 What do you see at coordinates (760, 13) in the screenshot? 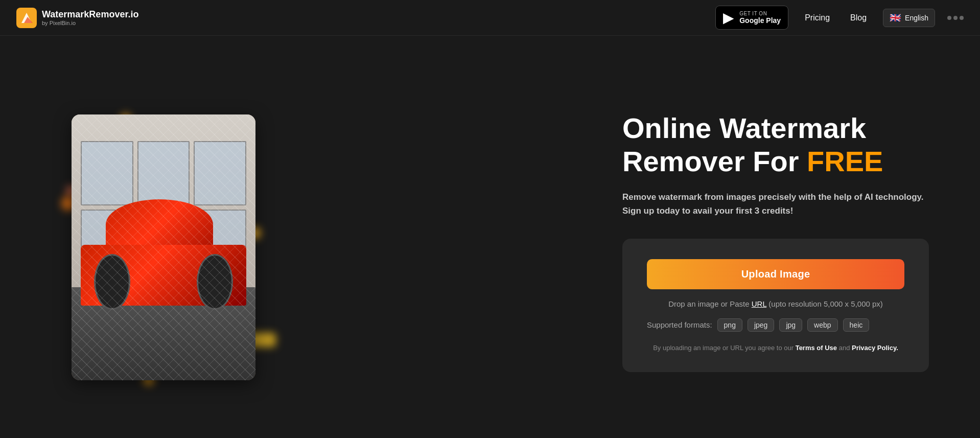
I see `google-play-get-label: GET IT ON` at bounding box center [760, 13].